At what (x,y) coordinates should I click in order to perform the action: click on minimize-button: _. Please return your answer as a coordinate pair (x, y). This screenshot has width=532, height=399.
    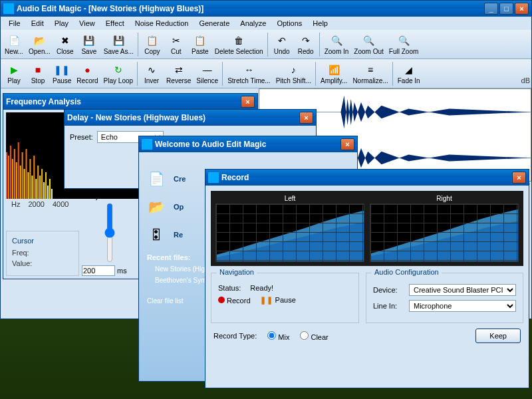
    Looking at the image, I should click on (491, 9).